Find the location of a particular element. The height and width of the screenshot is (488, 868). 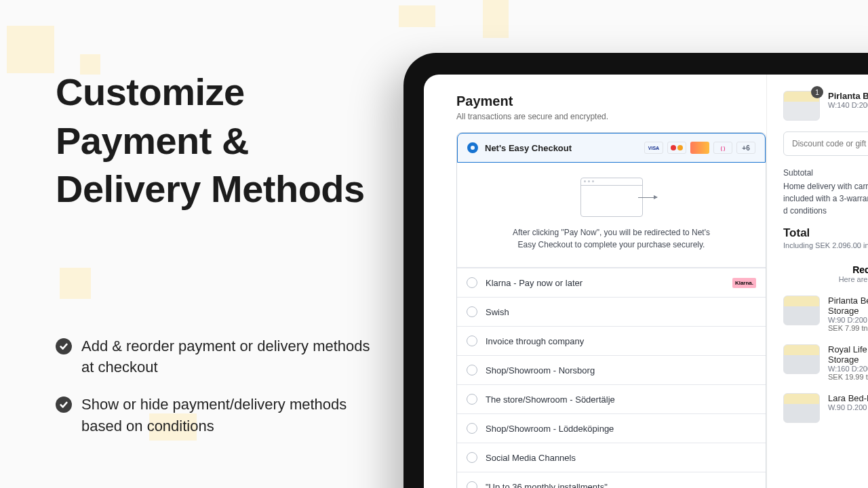

visa-icon: VISA is located at coordinates (654, 148).